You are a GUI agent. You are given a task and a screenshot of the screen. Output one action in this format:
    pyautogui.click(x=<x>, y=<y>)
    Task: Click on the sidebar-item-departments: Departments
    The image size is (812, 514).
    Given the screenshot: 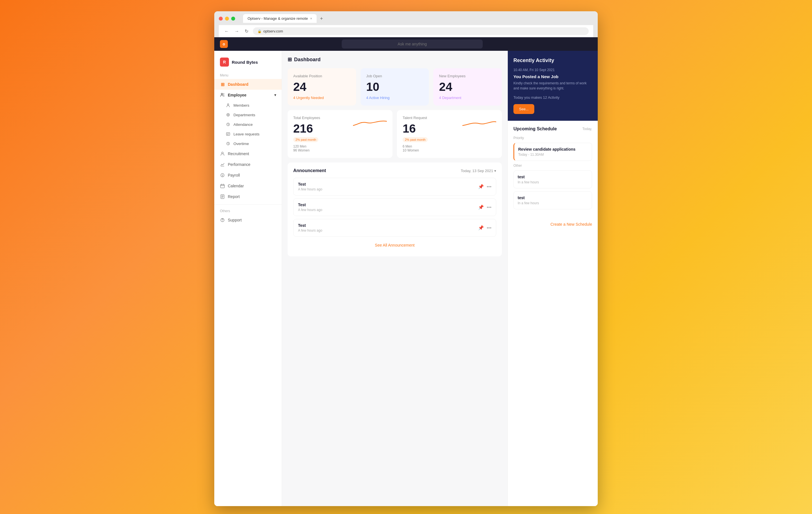 What is the action you would take?
    pyautogui.click(x=250, y=115)
    